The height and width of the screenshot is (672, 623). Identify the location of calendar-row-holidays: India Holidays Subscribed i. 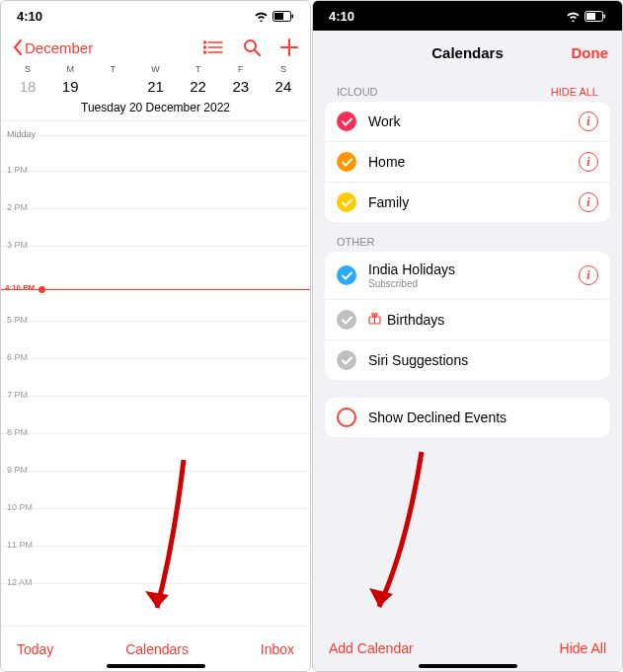
(468, 275).